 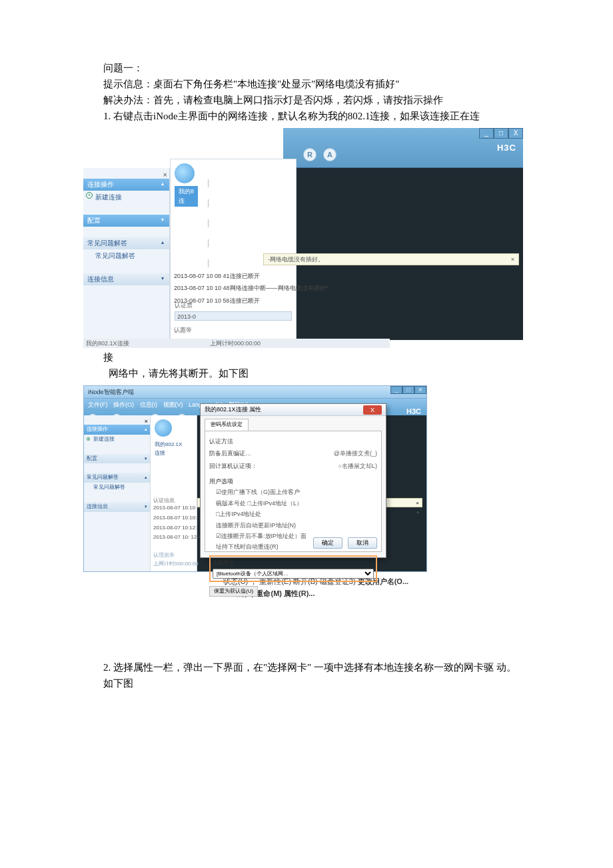 What do you see at coordinates (312, 357) in the screenshot?
I see `step-1b: 接` at bounding box center [312, 357].